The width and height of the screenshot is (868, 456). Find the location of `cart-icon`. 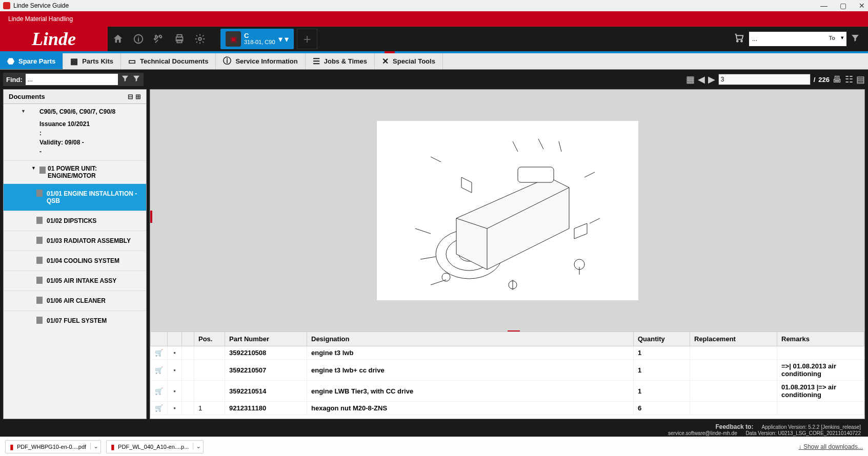

cart-icon is located at coordinates (739, 39).